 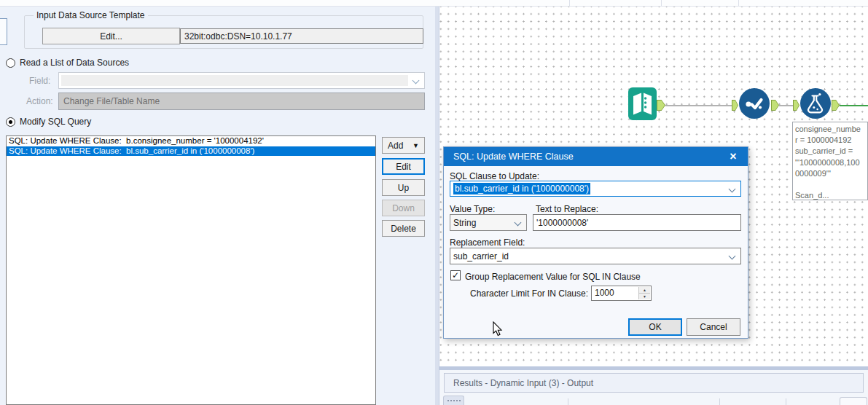 What do you see at coordinates (55, 122) in the screenshot?
I see `radio-modify-sql-label: Modify SQL Query` at bounding box center [55, 122].